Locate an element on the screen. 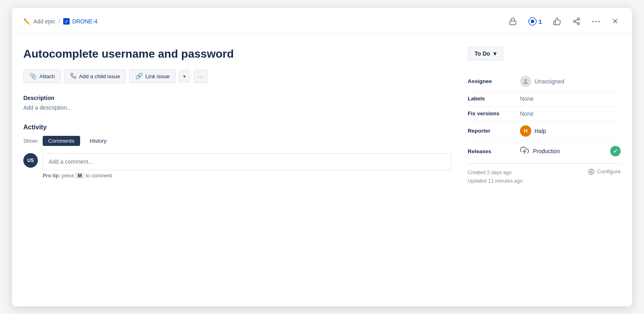  assignee-text: Unassigned is located at coordinates (549, 81).